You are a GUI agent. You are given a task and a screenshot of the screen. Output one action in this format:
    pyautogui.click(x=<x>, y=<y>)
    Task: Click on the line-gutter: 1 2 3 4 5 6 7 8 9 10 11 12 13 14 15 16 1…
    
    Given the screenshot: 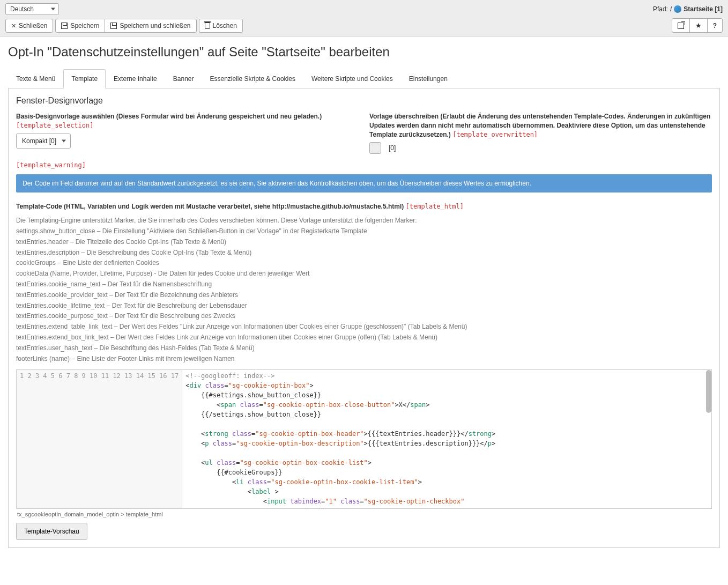 What is the action you would take?
    pyautogui.click(x=100, y=439)
    